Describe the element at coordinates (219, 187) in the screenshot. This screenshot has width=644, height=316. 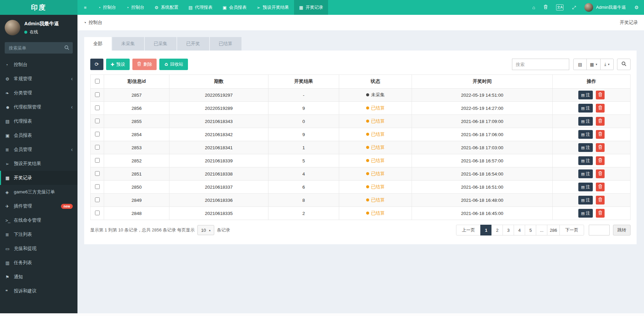
I see `cell-issue: 20210618337` at that location.